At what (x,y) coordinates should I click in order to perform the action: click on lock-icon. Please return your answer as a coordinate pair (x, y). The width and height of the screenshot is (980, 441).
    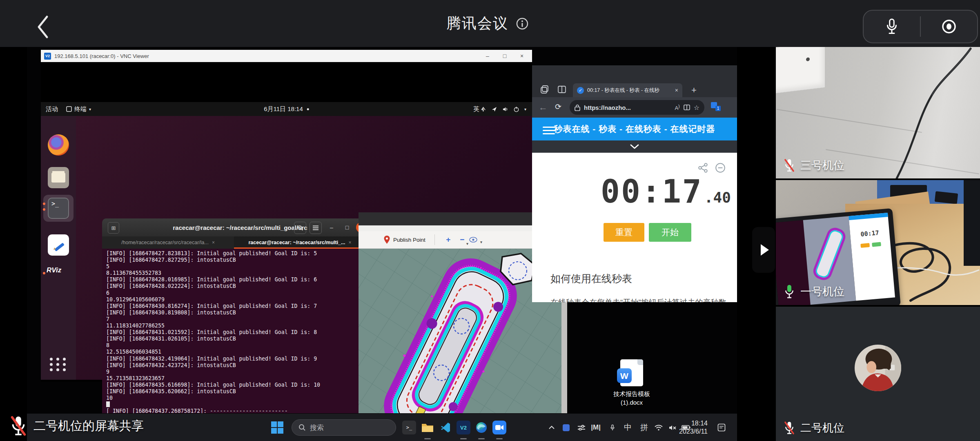
    Looking at the image, I should click on (577, 108).